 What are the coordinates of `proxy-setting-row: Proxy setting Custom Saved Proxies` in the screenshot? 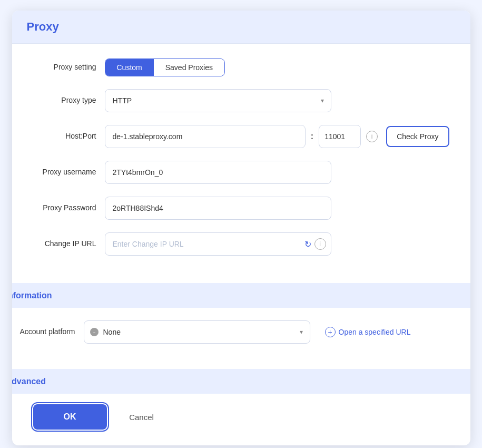 It's located at (241, 67).